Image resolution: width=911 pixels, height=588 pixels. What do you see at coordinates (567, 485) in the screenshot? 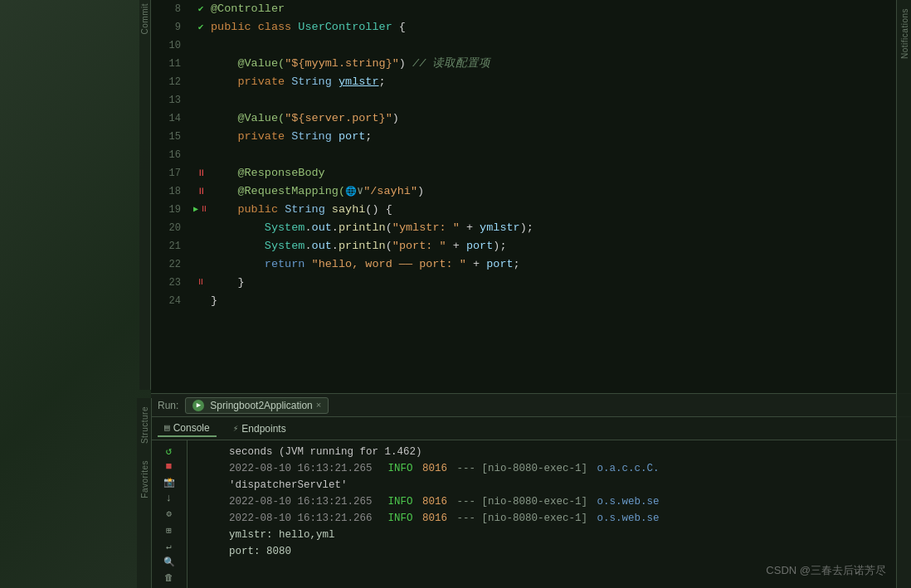
I see `console-line-3: 'dispatcherServlet'` at bounding box center [567, 485].